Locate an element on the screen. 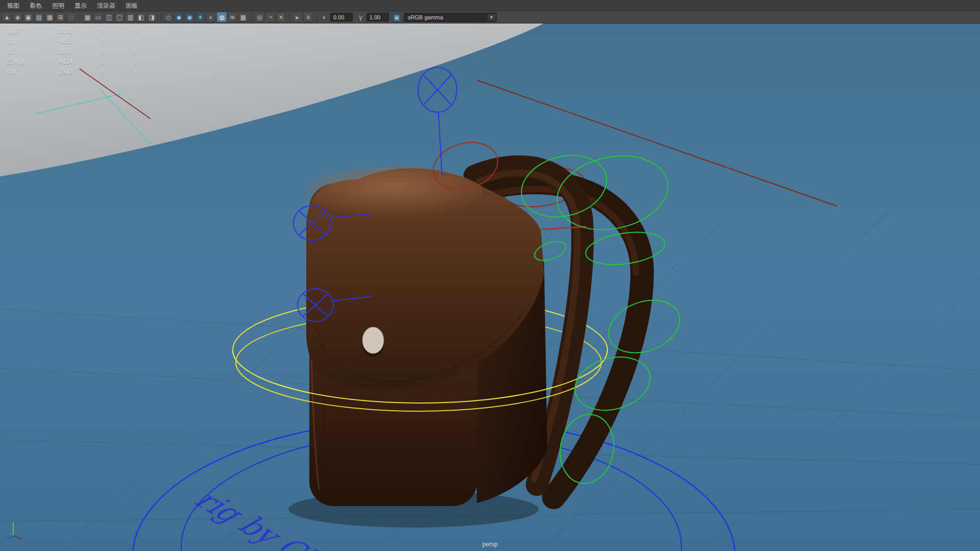 The image size is (980, 551). menu-shading: 着色 is located at coordinates (36, 6).